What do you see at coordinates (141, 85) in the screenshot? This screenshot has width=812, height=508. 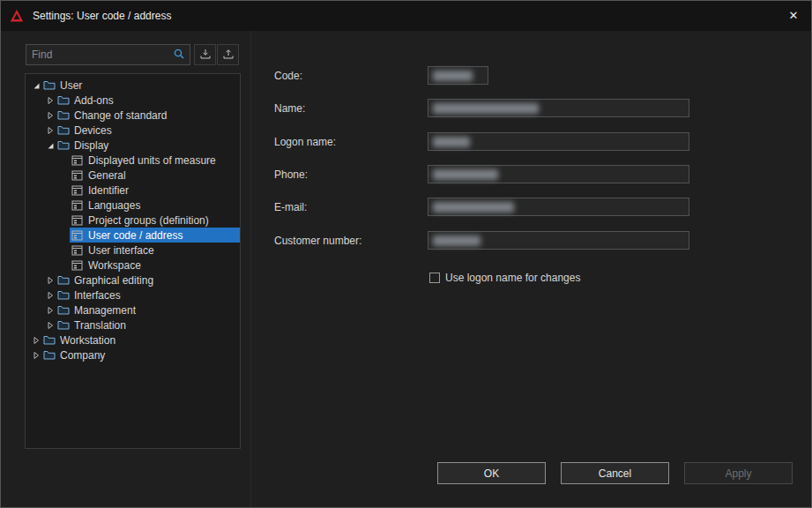 I see `tree-item-content: User` at bounding box center [141, 85].